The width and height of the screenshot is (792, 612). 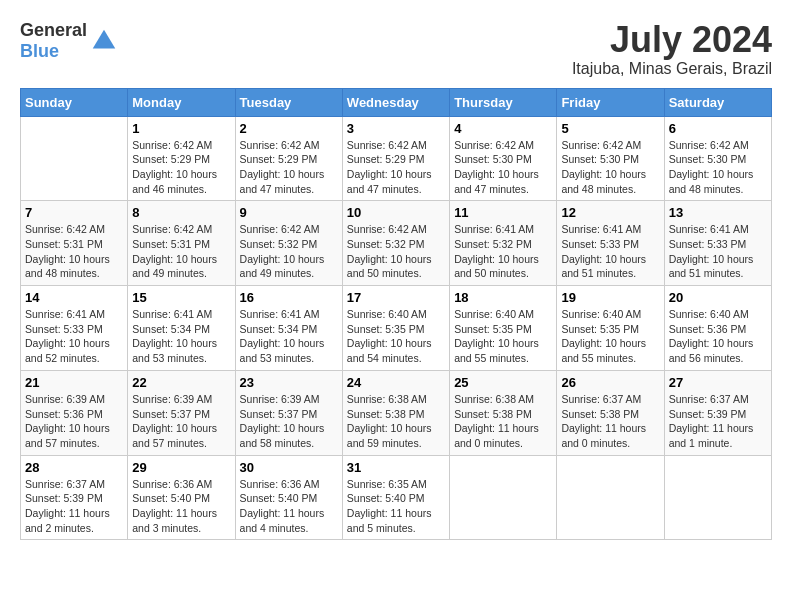 I want to click on week-row-2: 14Sunrise: 6:41 AM Sunset: 5:33 PM Dayli…, so click(x=396, y=328).